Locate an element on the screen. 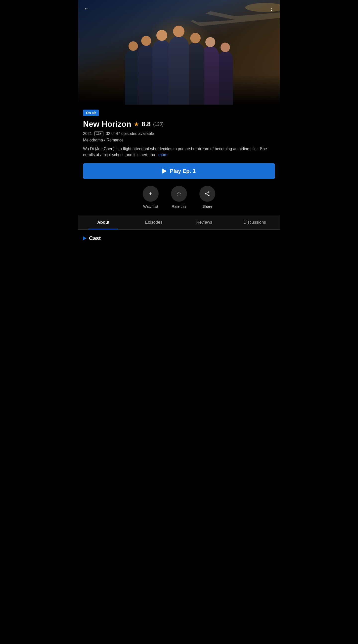 The height and width of the screenshot is (644, 358). hero-image: ← ⋮ is located at coordinates (179, 52).